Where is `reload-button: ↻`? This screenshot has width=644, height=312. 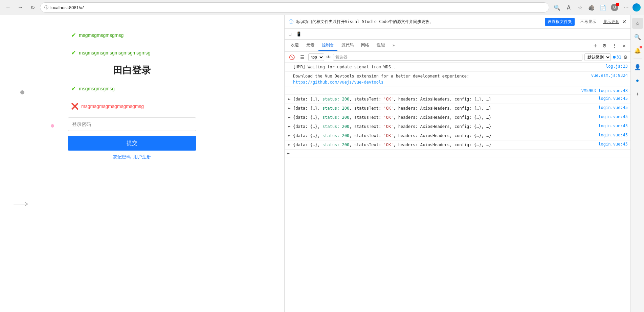
reload-button: ↻ is located at coordinates (32, 7).